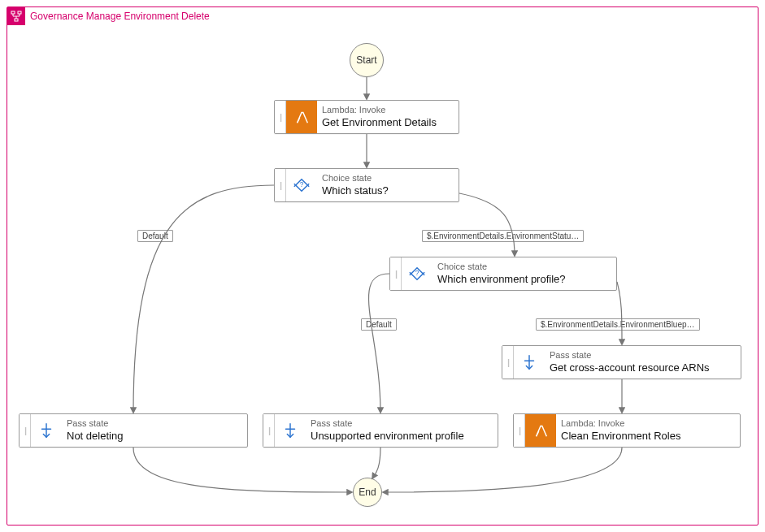 This screenshot has width=765, height=532. What do you see at coordinates (355, 191) in the screenshot?
I see `step-title: Which status?` at bounding box center [355, 191].